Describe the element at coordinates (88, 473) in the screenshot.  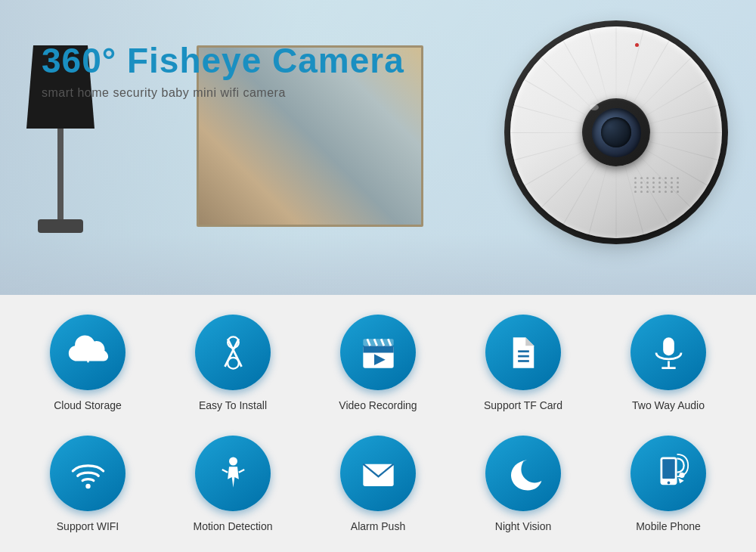
I see `feature-circle-support-wifi` at that location.